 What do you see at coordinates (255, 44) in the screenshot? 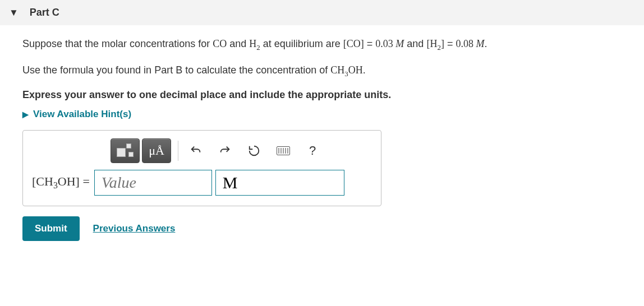
I see `species-h2: H2` at bounding box center [255, 44].